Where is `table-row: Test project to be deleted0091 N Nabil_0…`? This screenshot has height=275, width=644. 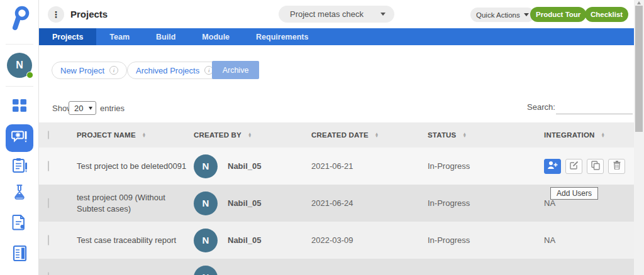 table-row: Test project to be deleted0091 N Nabil_0… is located at coordinates (336, 166).